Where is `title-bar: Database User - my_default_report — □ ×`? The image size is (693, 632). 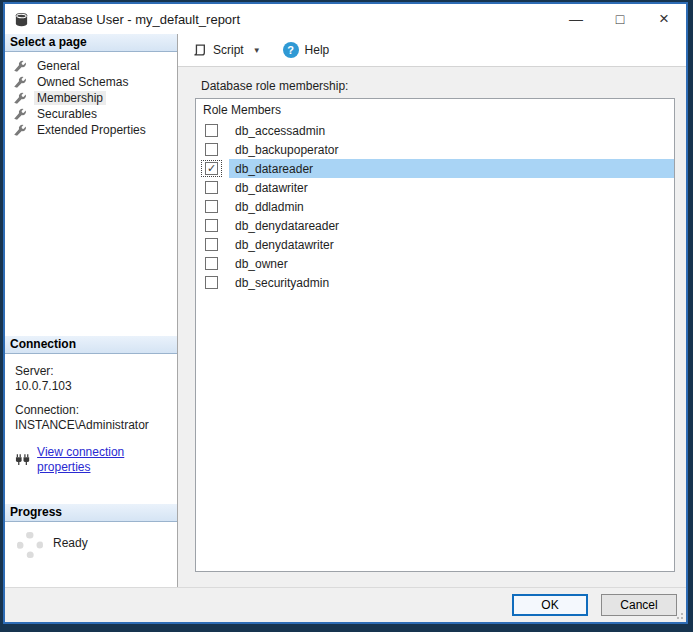 title-bar: Database User - my_default_report — □ × is located at coordinates (346, 19).